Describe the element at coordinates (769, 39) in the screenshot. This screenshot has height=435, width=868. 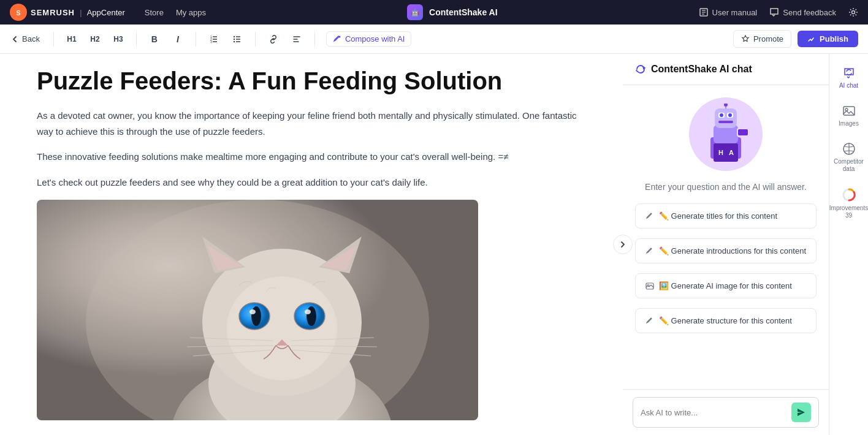
I see `promote-label: Promote` at that location.